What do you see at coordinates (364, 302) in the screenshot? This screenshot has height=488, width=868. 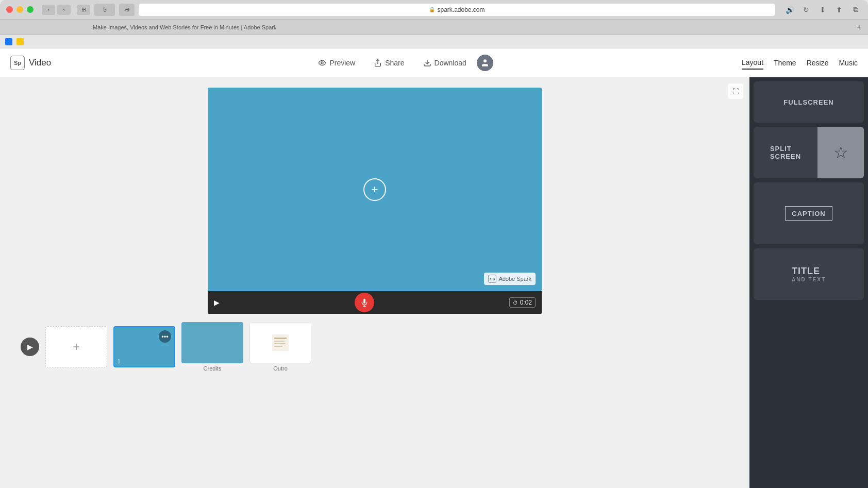 I see `mic-icon` at bounding box center [364, 302].